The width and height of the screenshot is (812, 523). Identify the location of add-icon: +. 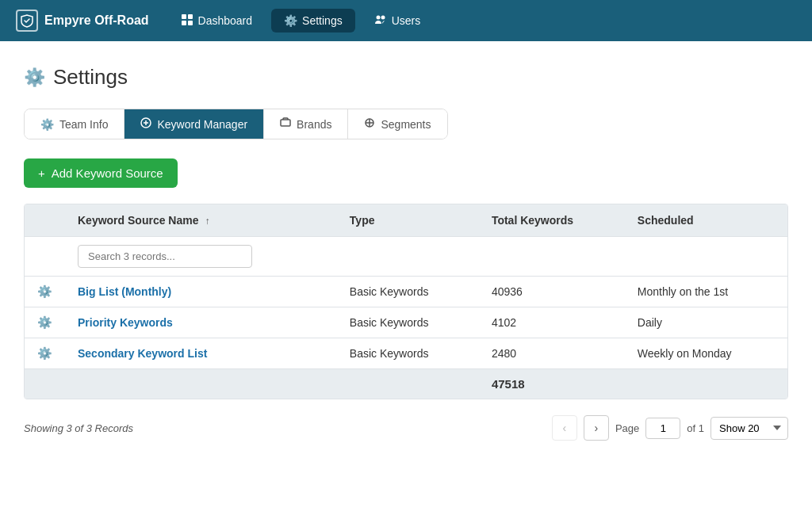
(41, 173).